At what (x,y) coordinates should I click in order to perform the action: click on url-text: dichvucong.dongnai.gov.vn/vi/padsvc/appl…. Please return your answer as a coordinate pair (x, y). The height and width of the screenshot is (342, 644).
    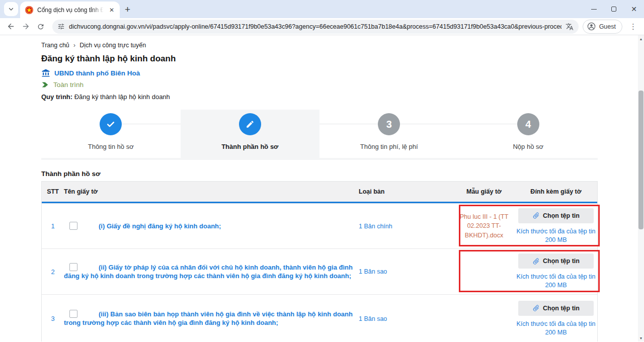
    Looking at the image, I should click on (315, 27).